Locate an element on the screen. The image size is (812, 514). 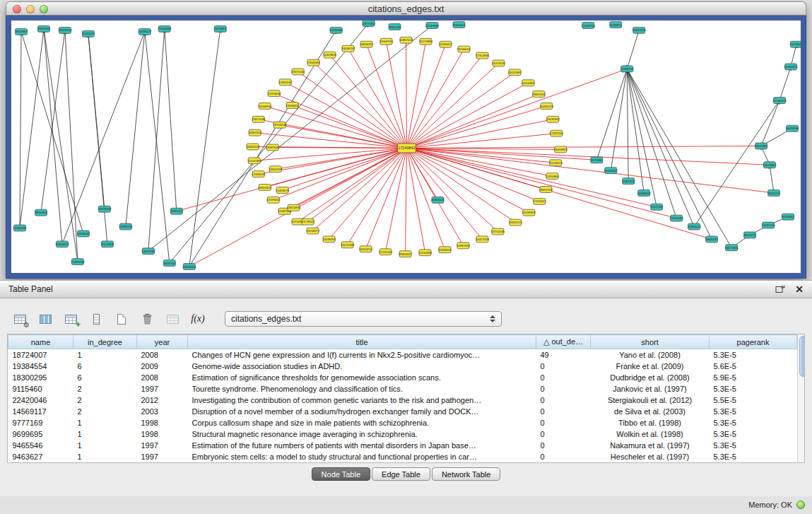
network-node: 12954860 is located at coordinates (553, 177).